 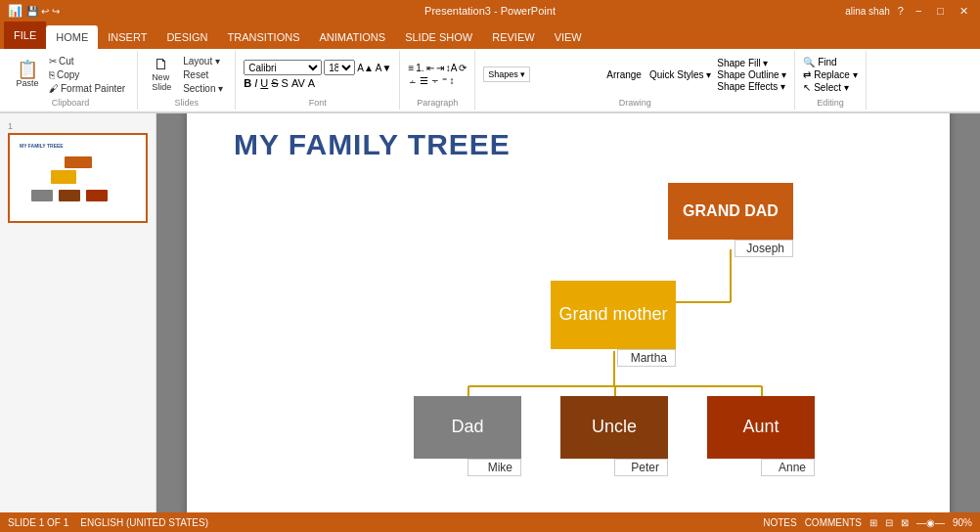 What do you see at coordinates (642, 467) in the screenshot?
I see `uncle-name: Peter` at bounding box center [642, 467].